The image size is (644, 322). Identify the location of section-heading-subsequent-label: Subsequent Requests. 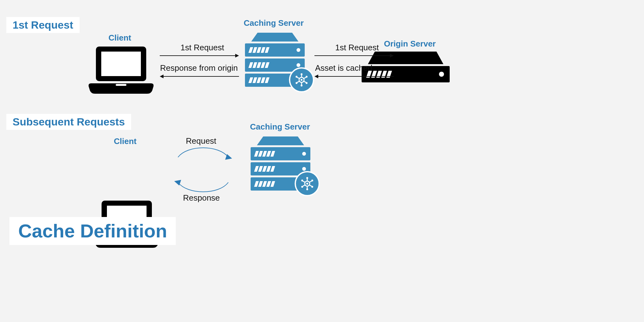
(69, 122).